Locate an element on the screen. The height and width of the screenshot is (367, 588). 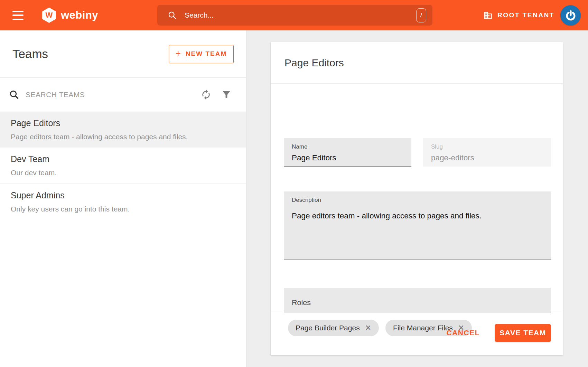
name-field-label: Name is located at coordinates (348, 147).